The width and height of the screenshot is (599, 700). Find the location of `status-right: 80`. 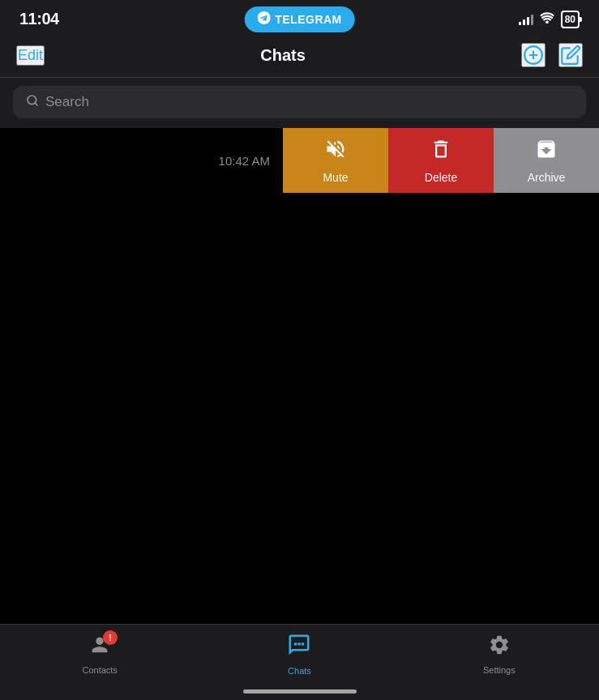

status-right: 80 is located at coordinates (550, 19).